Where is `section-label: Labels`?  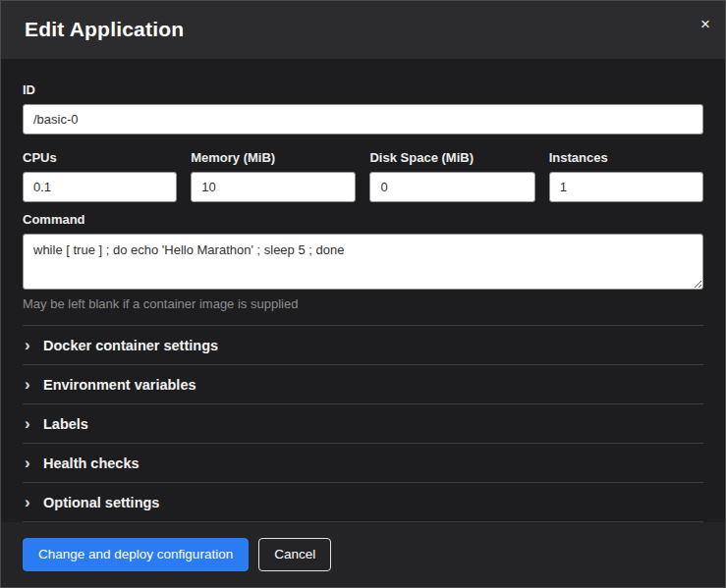 section-label: Labels is located at coordinates (66, 424).